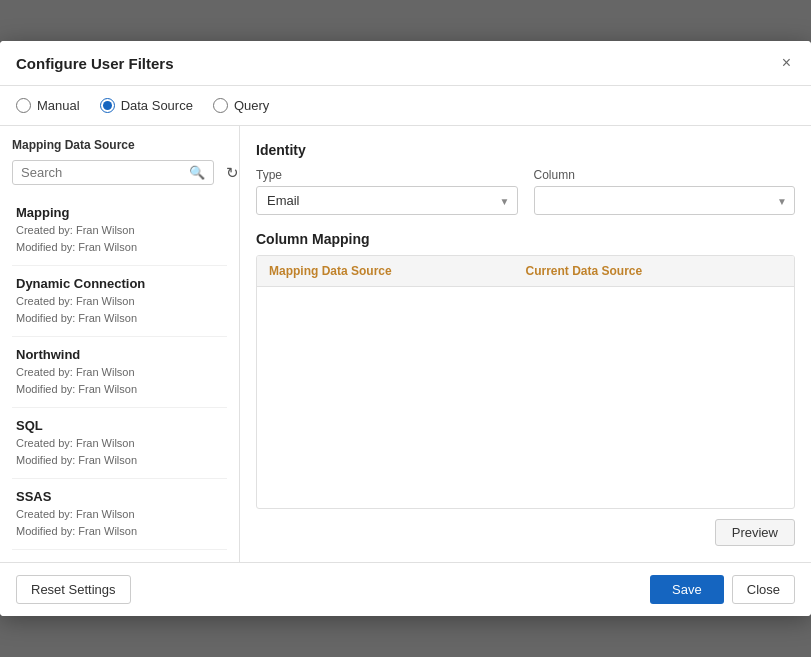  Describe the element at coordinates (120, 426) in the screenshot. I see `ds-name: SQL` at that location.